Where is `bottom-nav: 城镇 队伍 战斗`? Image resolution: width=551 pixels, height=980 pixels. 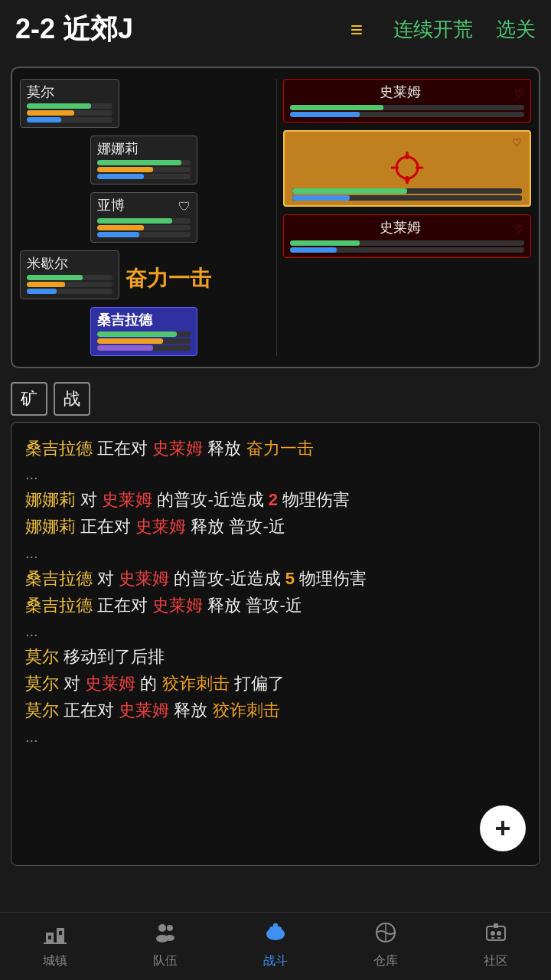
bottom-nav: 城镇 队伍 战斗 is located at coordinates (276, 946).